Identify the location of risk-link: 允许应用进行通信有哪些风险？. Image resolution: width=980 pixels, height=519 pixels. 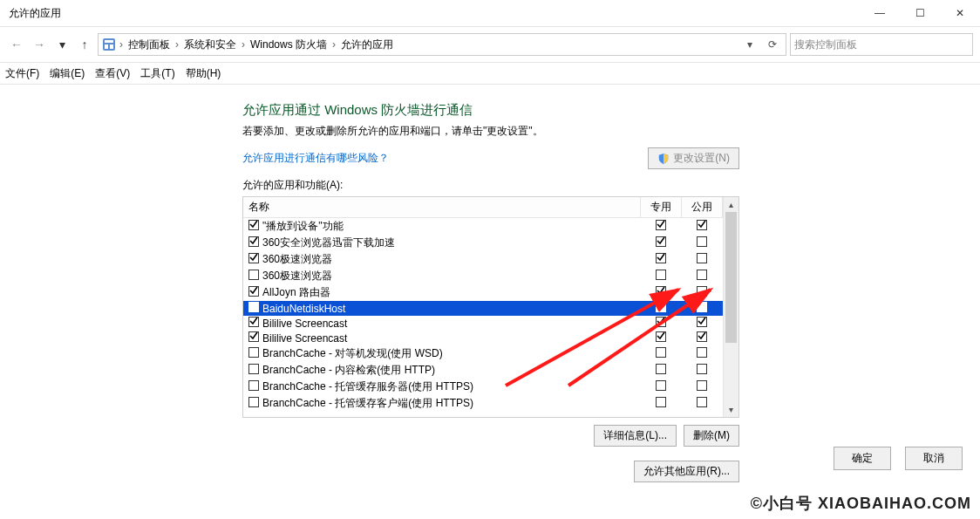
(316, 159).